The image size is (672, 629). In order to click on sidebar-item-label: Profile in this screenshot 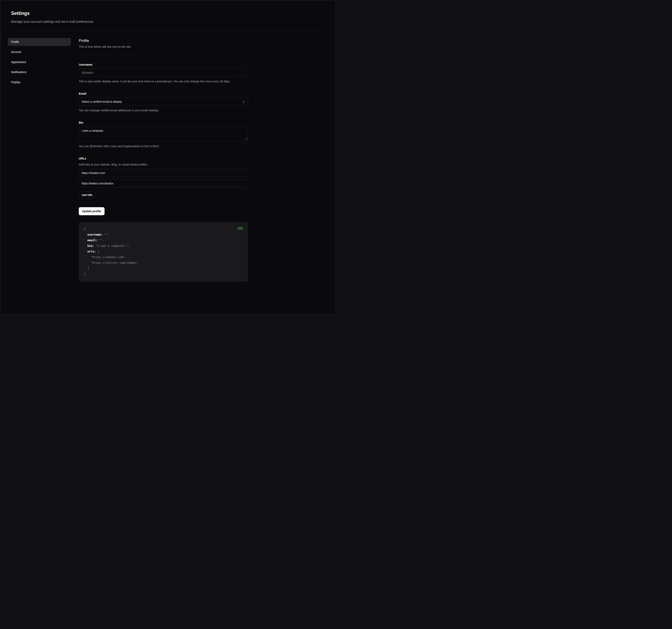, I will do `click(15, 42)`.